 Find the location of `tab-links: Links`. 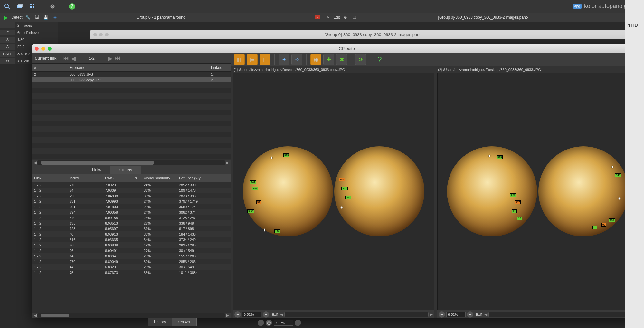

tab-links: Links is located at coordinates (97, 170).